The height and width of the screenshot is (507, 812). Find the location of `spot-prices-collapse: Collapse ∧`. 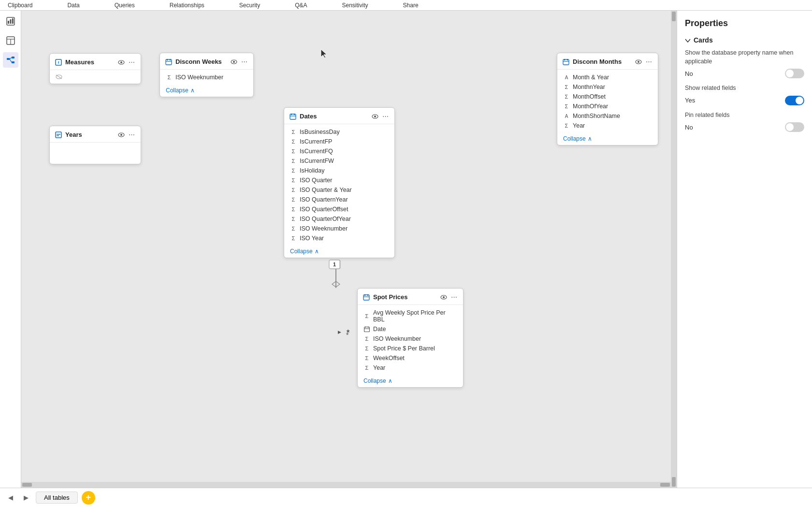

spot-prices-collapse: Collapse ∧ is located at coordinates (410, 381).